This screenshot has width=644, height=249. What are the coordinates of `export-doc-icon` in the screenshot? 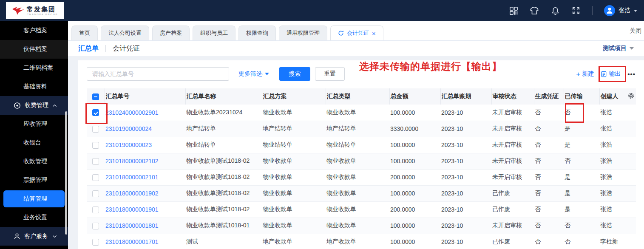 It's located at (604, 74).